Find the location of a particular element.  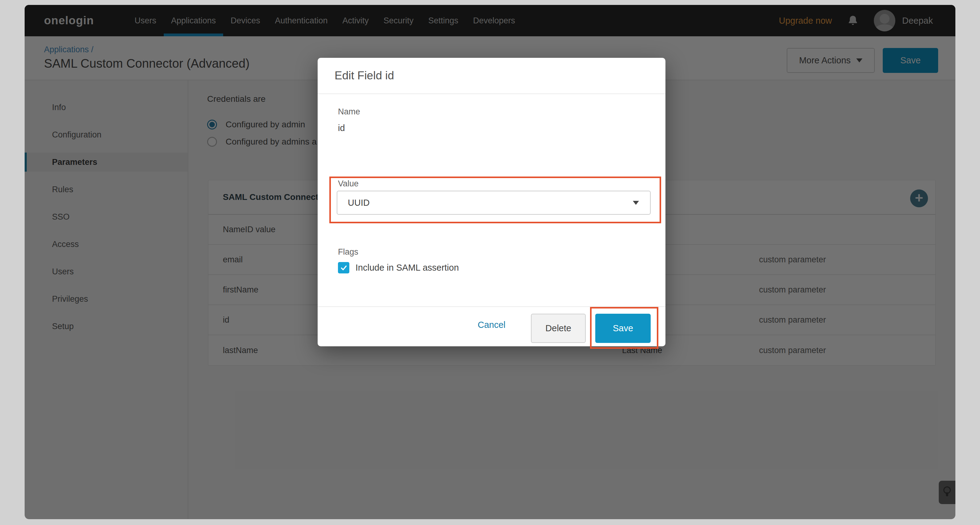

save-button: Save is located at coordinates (623, 328).